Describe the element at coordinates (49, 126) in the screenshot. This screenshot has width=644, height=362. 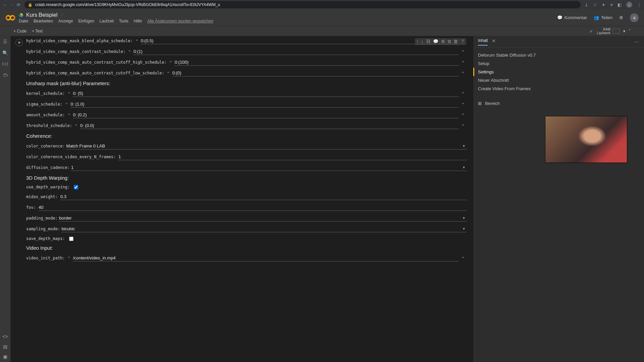
I see `form-label: threshold_schedule:` at that location.